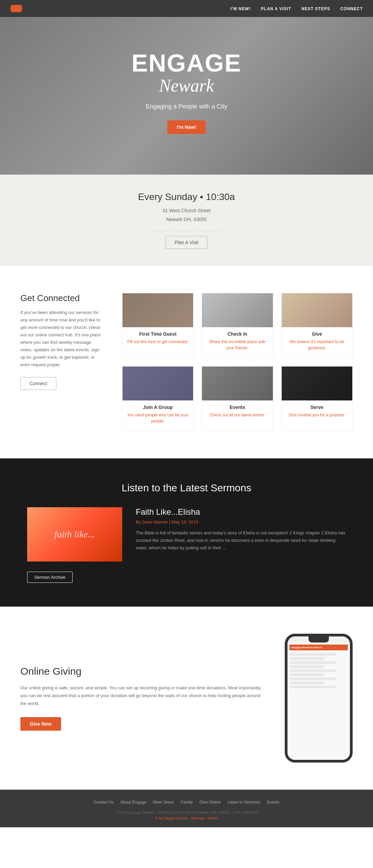  What do you see at coordinates (317, 383) in the screenshot?
I see `serve-image` at bounding box center [317, 383].